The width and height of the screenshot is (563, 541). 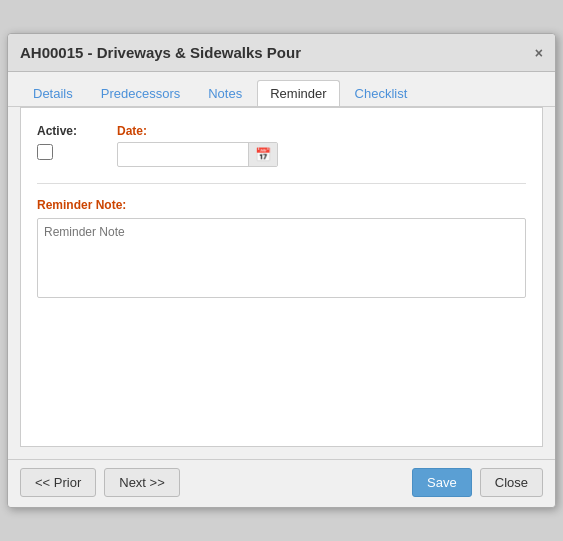 What do you see at coordinates (198, 146) in the screenshot?
I see `date-field-group: Date: 📅` at bounding box center [198, 146].